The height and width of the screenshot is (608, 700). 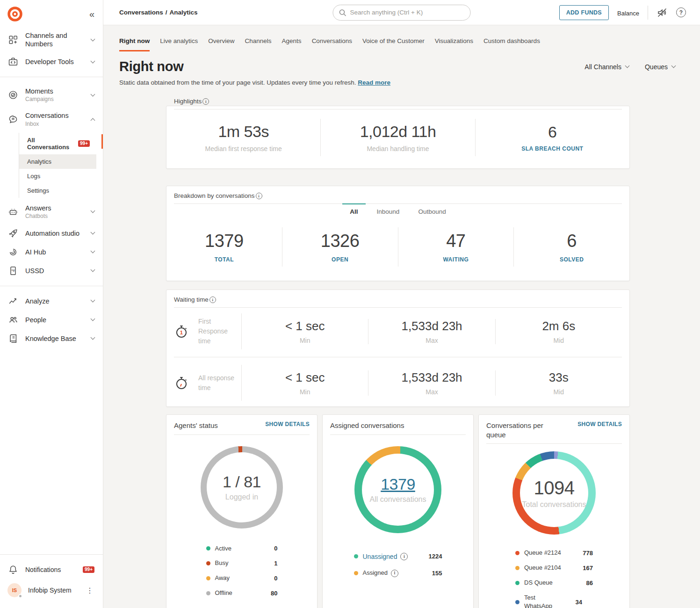 I want to click on agents-status-card: Agents' status SHOW DETAILS 1 / 81 Logge…, so click(x=242, y=511).